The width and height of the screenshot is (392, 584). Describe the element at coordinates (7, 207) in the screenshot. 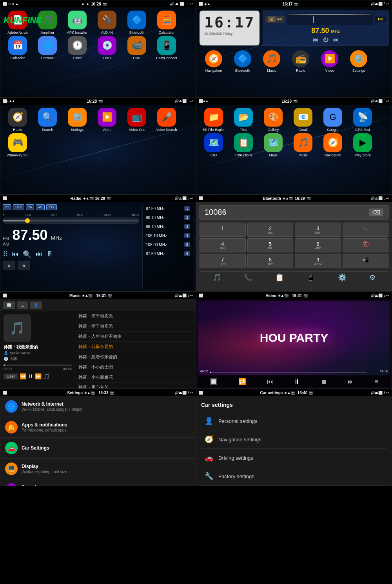

I see `tag-st: ST` at that location.